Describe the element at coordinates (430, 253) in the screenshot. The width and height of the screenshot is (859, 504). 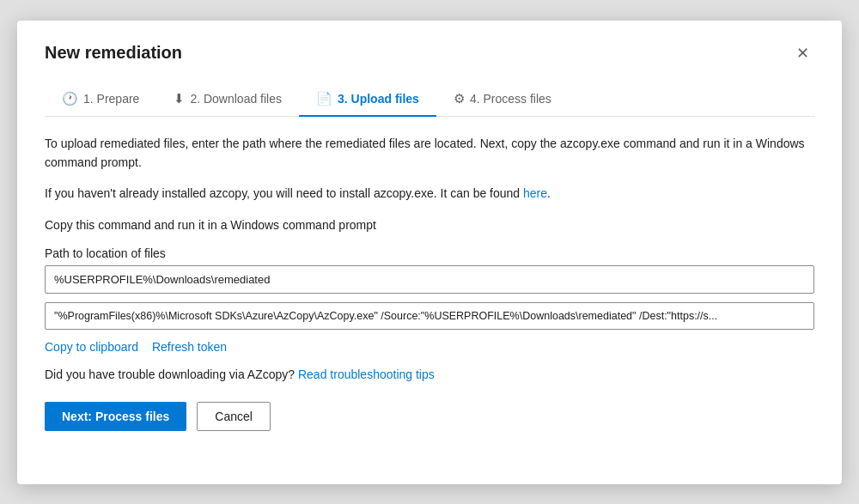
I see `path-field-label: Path to location of files` at that location.